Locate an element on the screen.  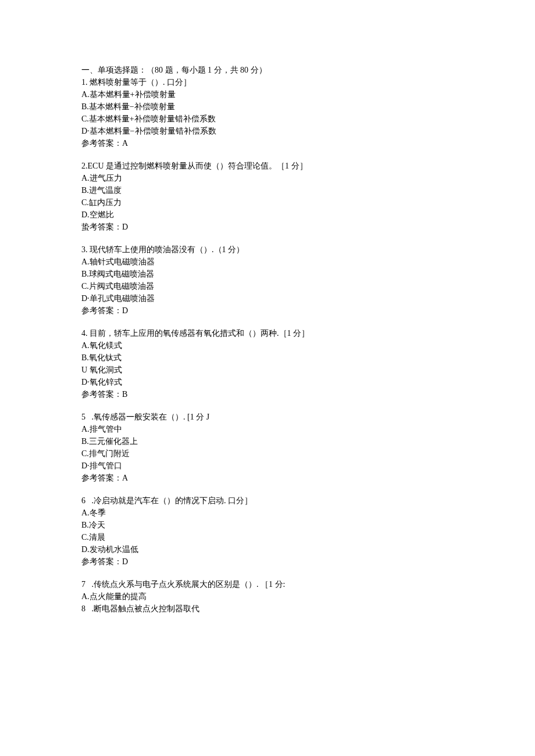
option-a: A.轴针式电磁喷油器 is located at coordinates (268, 261).